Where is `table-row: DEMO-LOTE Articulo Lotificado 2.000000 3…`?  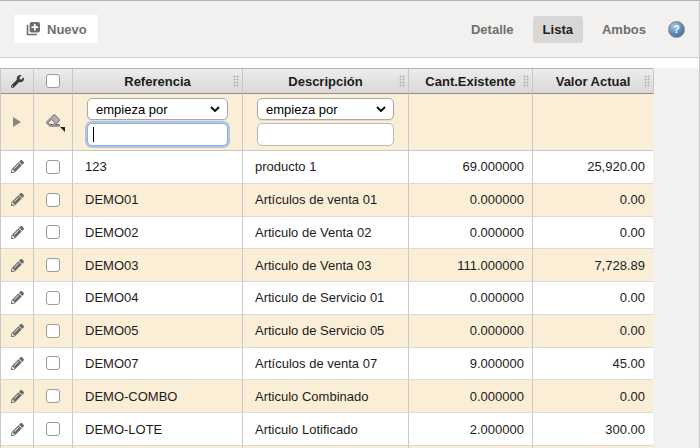
table-row: DEMO-LOTE Articulo Lotificado 2.000000 3… is located at coordinates (327, 430).